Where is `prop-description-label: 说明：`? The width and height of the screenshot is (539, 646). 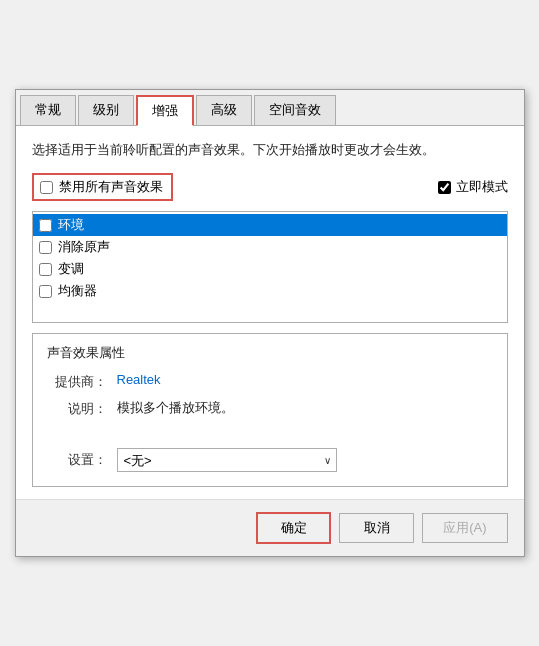
prop-description-label: 说明： is located at coordinates (77, 408).